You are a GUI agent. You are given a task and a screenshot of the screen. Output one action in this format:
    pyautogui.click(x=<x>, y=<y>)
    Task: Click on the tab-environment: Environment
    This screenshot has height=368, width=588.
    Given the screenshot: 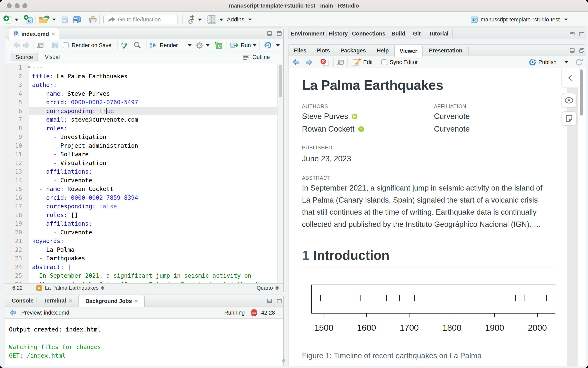 What is the action you would take?
    pyautogui.click(x=308, y=34)
    